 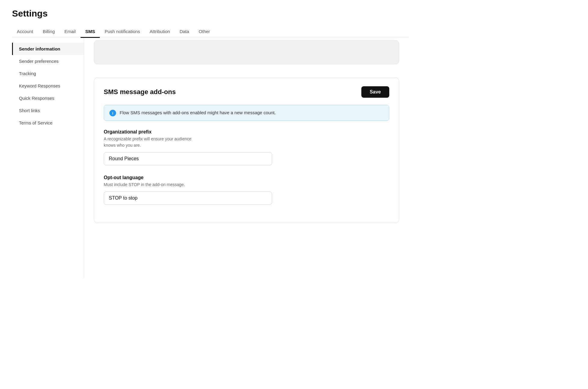 I want to click on tab-email: Email, so click(x=70, y=32).